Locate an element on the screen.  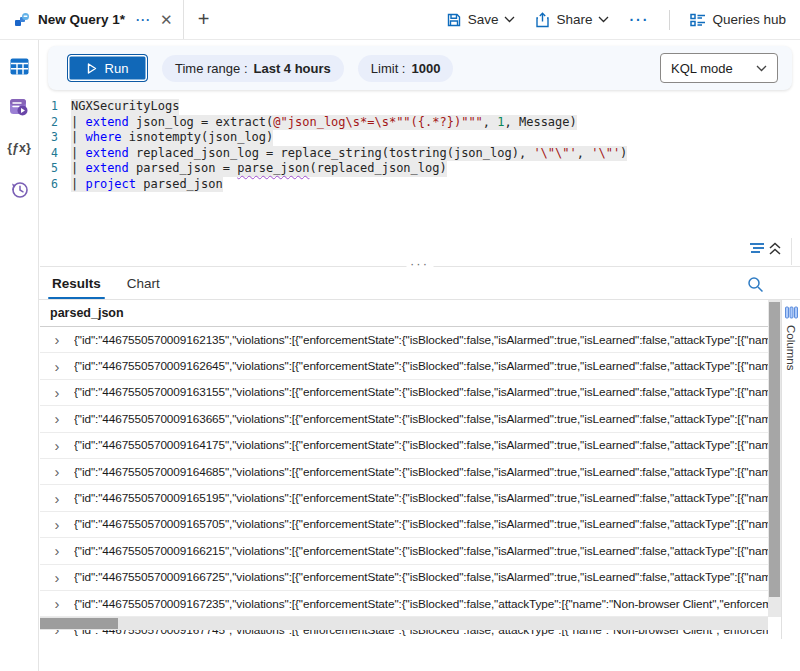
row-json-value: {"id":"4467550570009162135","violations"… is located at coordinates (421, 340).